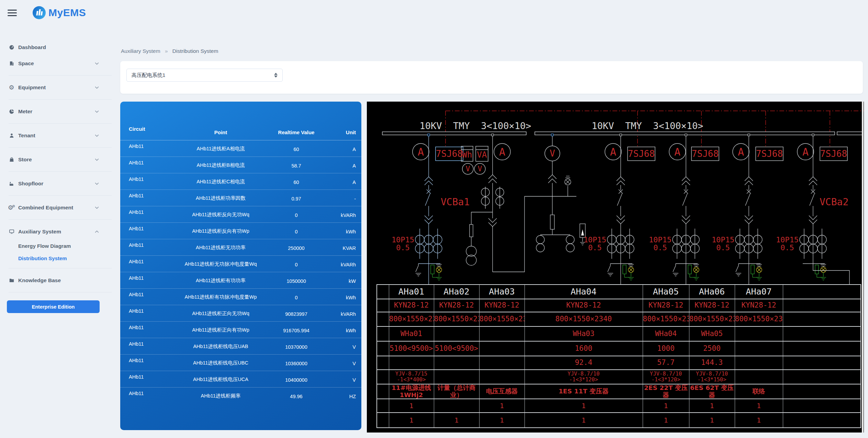 The width and height of the screenshot is (868, 438). I want to click on cubicle-cell: 144.3, so click(712, 363).